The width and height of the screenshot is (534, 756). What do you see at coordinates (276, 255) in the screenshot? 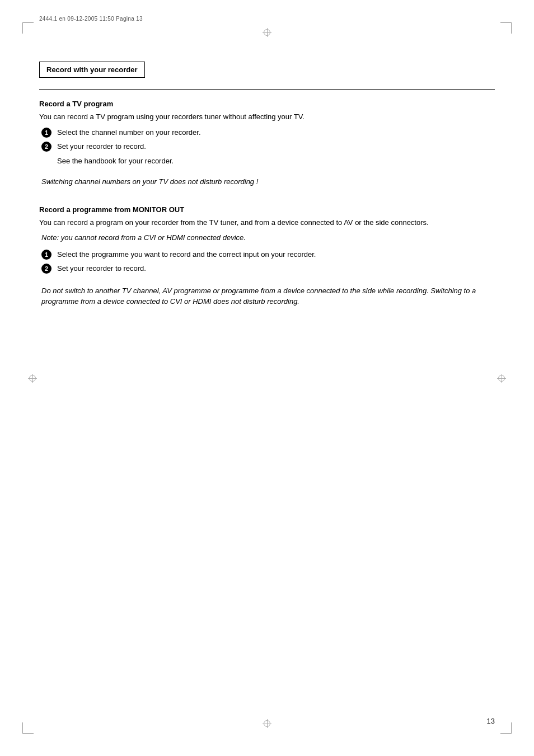
I see `step-text-monitor-1: Select the programme you want to record …` at bounding box center [276, 255].